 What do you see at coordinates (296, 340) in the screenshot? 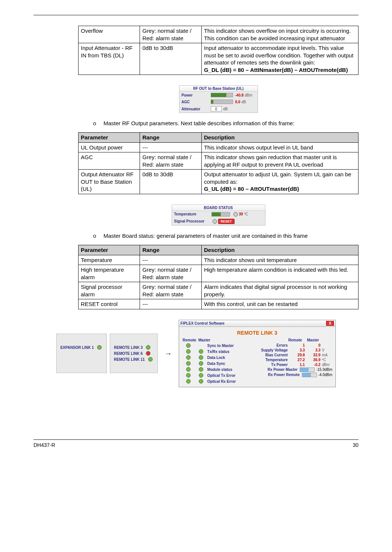
I see `values-header: Remote Master` at bounding box center [296, 340].